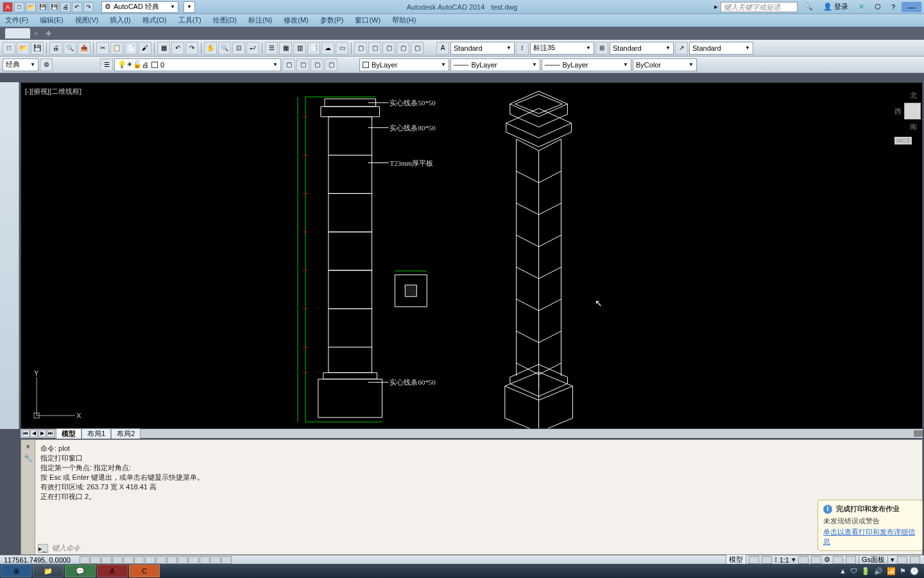  I want to click on save-icon: 💾, so click(37, 48).